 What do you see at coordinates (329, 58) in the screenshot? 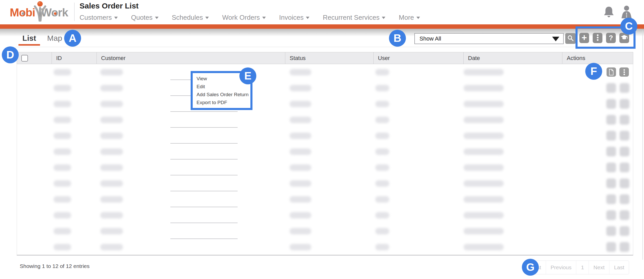
I see `header-cell-status: Status` at bounding box center [329, 58].